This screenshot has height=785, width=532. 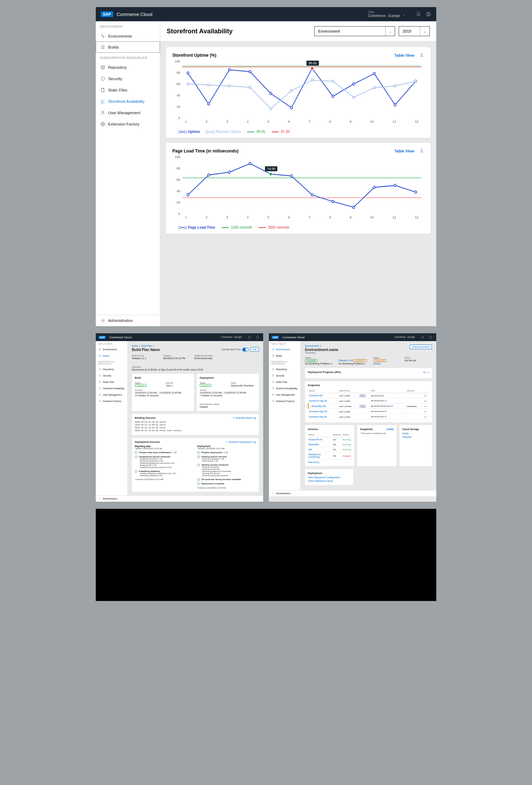 What do you see at coordinates (103, 79) in the screenshot?
I see `shield-icon` at bounding box center [103, 79].